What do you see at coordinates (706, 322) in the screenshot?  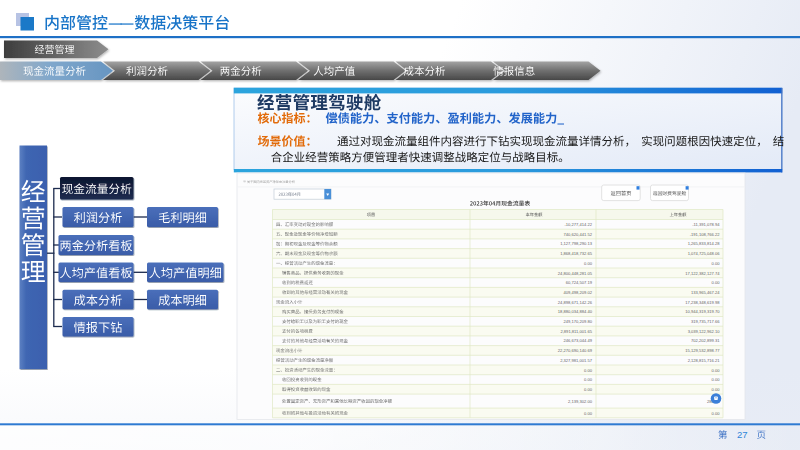 I see `svg-text: 319,735,717.66` at bounding box center [706, 322].